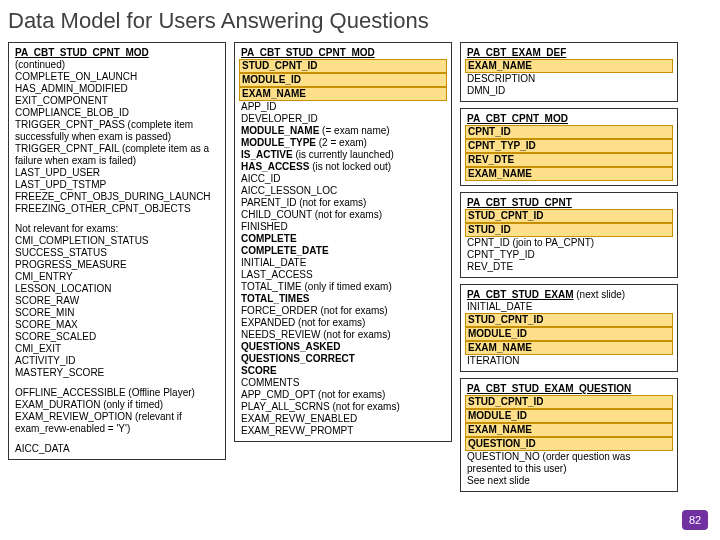  I want to click on field: FORCE_ORDER (not for exams), so click(343, 311).